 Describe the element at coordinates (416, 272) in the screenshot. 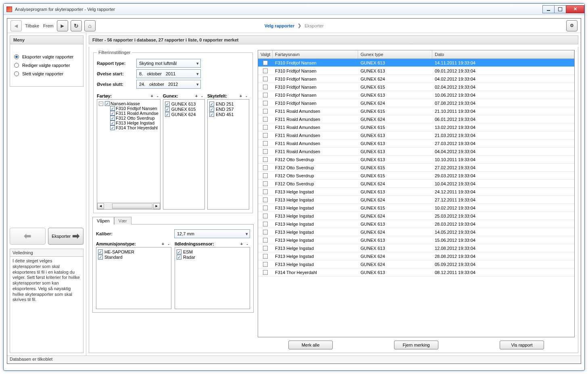

I see `table-row: F314 Thor HeyerdahlGUNEX 61308.12.2011 1…` at that location.